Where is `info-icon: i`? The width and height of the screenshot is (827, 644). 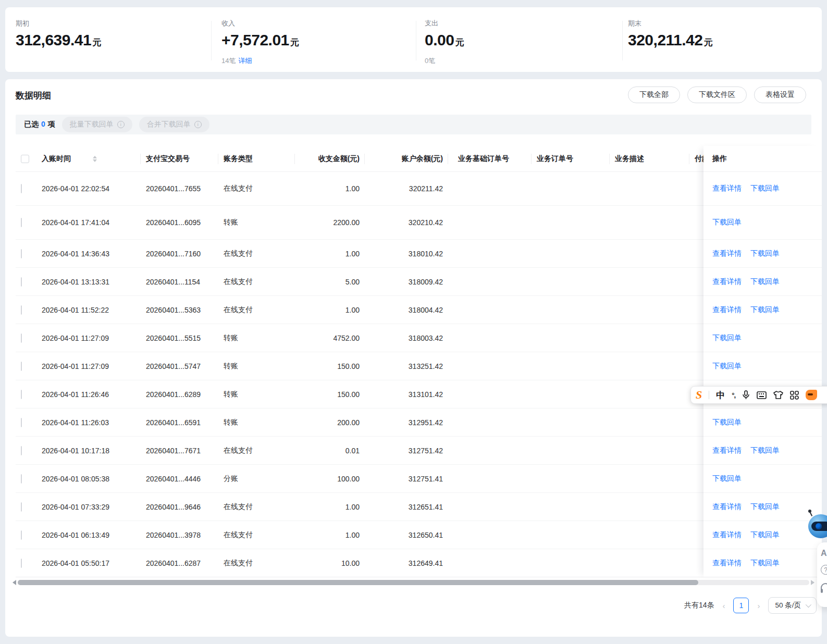
info-icon: i is located at coordinates (198, 125).